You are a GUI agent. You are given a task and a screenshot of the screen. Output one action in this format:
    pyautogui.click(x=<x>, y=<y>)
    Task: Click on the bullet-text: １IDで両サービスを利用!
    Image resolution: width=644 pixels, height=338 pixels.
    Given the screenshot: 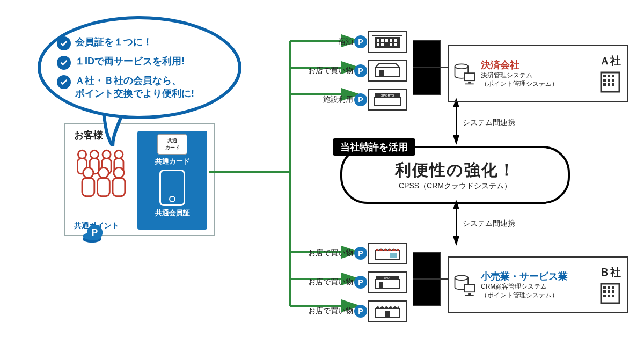 What is the action you would take?
    pyautogui.click(x=130, y=61)
    